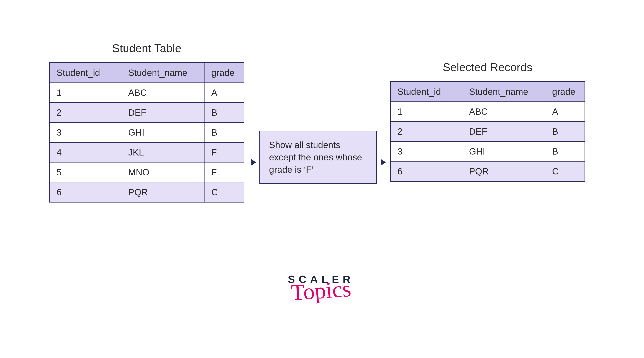 This screenshot has height=358, width=644. I want to click on selected-records-block: Selected Records Student_id Student_name…, so click(488, 121).